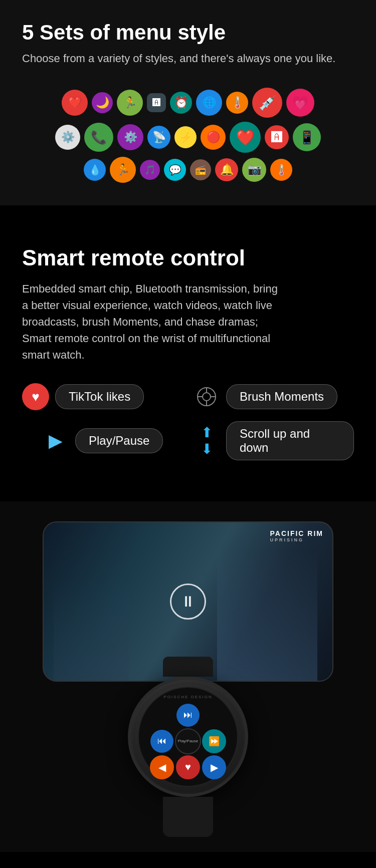 The image size is (376, 868). I want to click on app-icon: 🔔, so click(227, 170).